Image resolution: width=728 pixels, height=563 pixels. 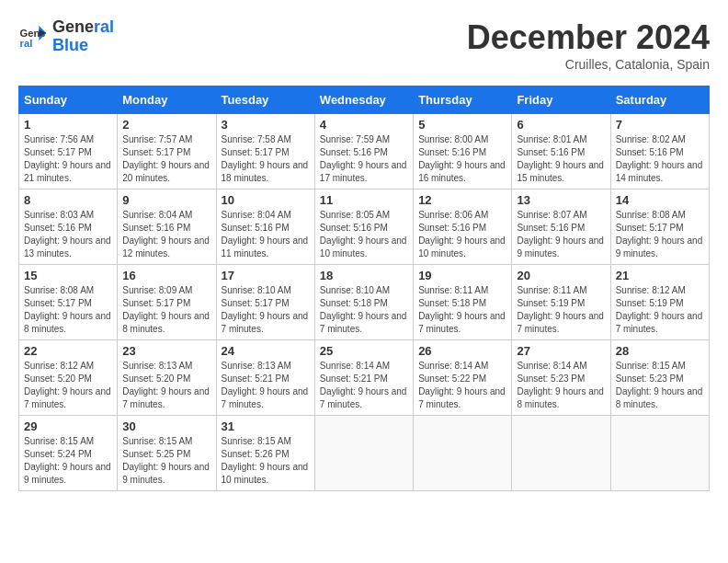 I want to click on day-info: Sunrise: 8:13 AMSunset: 5:20 PMDaylight:…, so click(x=166, y=385).